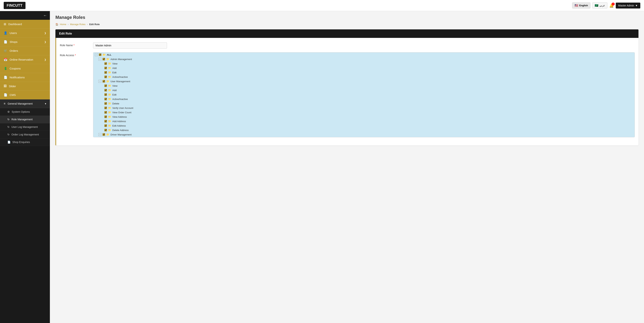  Describe the element at coordinates (25, 120) in the screenshot. I see `sidebar-item-role-management: ↻ Role Management` at that location.